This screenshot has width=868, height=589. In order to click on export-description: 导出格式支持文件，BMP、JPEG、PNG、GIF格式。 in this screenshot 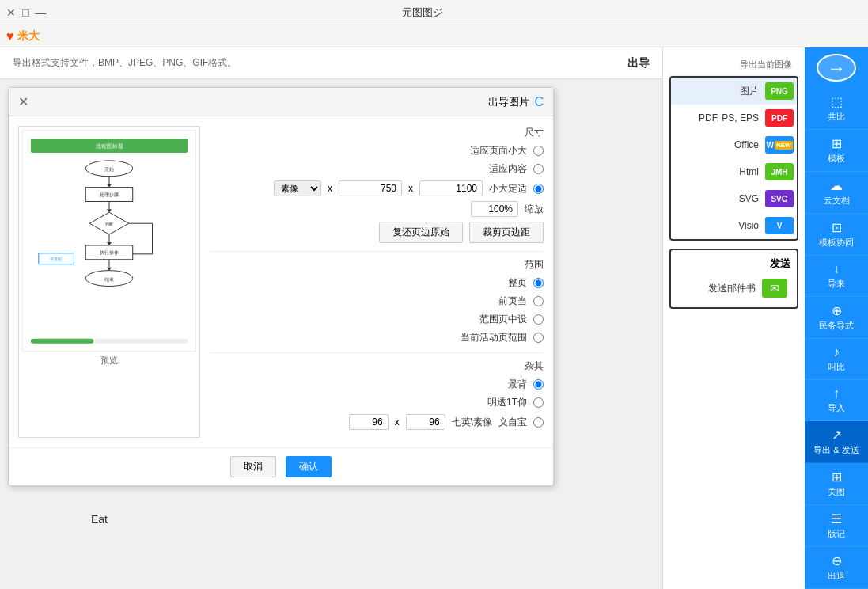, I will do `click(133, 63)`.